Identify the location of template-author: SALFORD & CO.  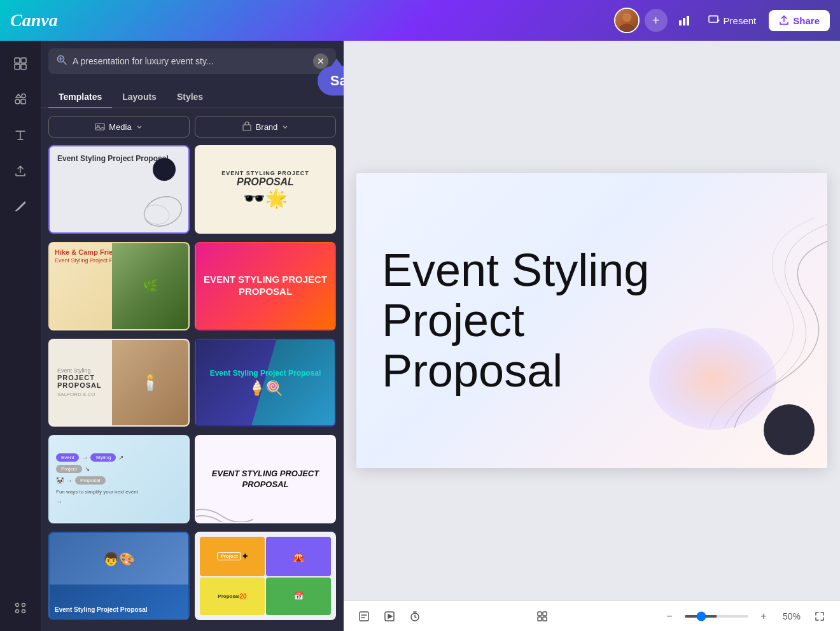
(81, 395).